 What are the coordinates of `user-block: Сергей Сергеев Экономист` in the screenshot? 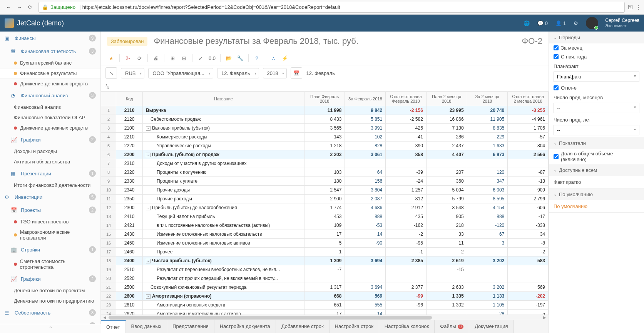 It's located at (622, 23).